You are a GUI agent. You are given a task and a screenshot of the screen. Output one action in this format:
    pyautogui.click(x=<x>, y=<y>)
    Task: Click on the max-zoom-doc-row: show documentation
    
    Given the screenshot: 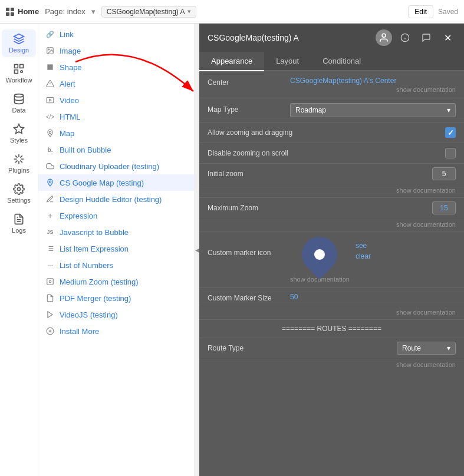 What is the action you would take?
    pyautogui.click(x=331, y=225)
    